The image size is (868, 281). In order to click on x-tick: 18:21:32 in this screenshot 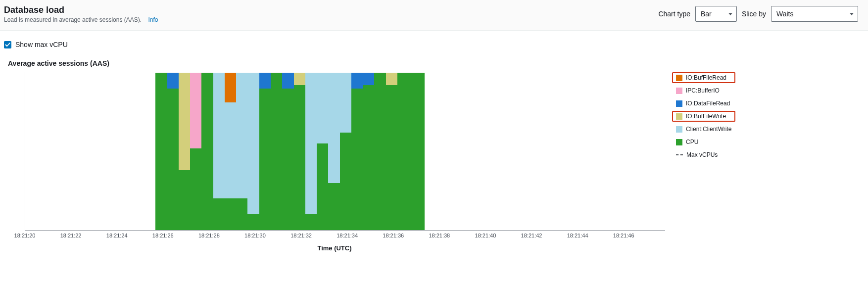, I will do `click(301, 235)`.